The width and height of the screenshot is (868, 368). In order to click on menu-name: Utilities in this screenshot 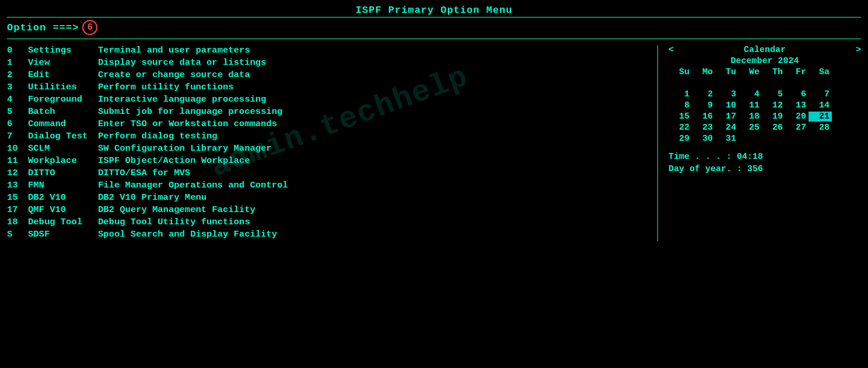, I will do `click(63, 87)`.